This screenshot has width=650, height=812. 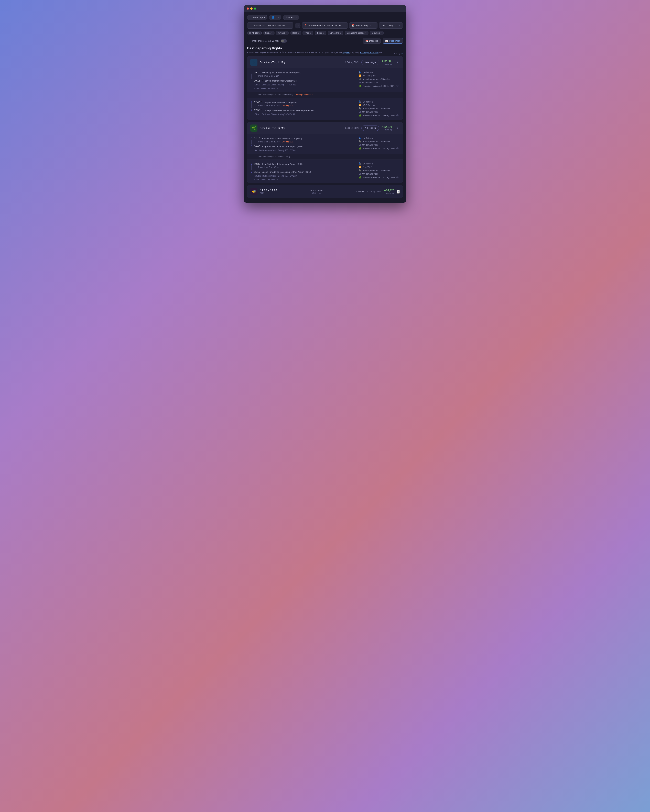 What do you see at coordinates (360, 163) in the screenshot?
I see `lie-flat-icon-4: 💺` at bounding box center [360, 163].